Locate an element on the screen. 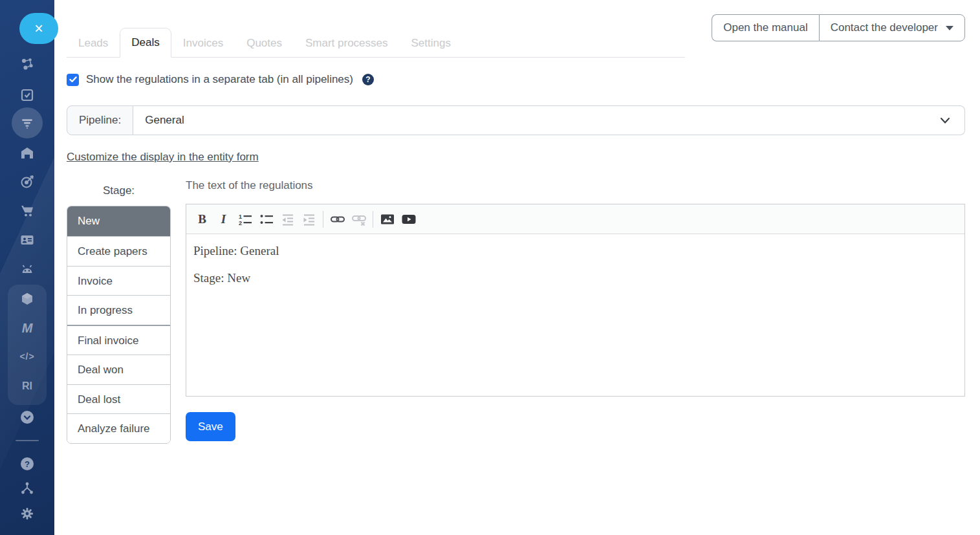 The height and width of the screenshot is (535, 980). customize-display-link: Customize the display in the entity form is located at coordinates (163, 157).